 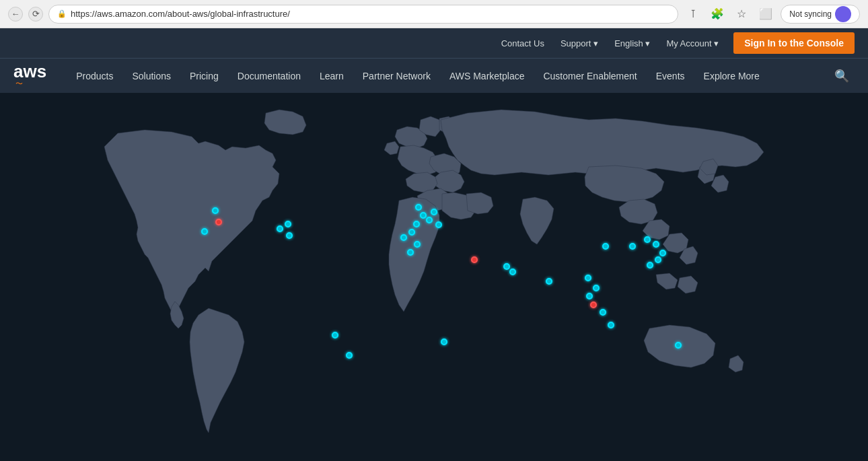 I want to click on nav-products: Products, so click(x=94, y=76).